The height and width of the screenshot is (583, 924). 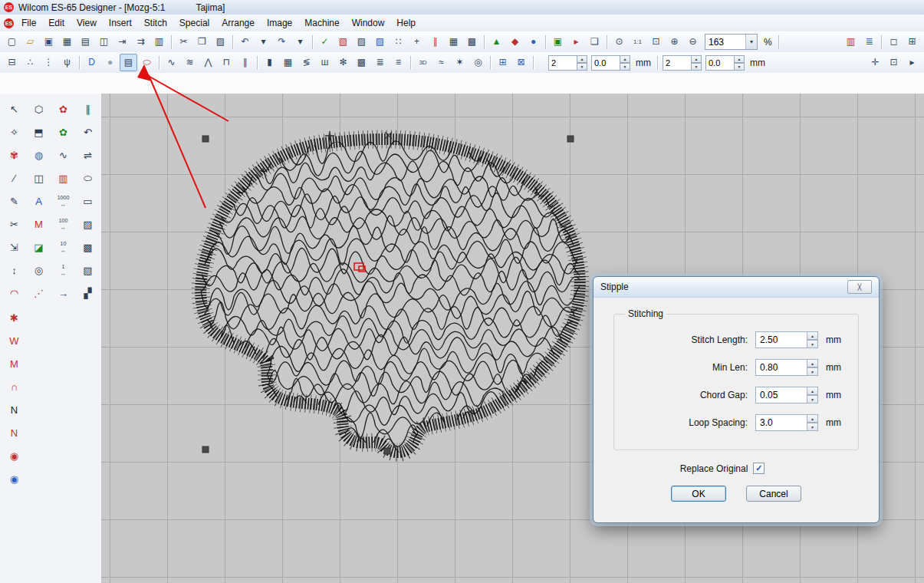 I want to click on orbit-blue-tool: ◉, so click(x=14, y=479).